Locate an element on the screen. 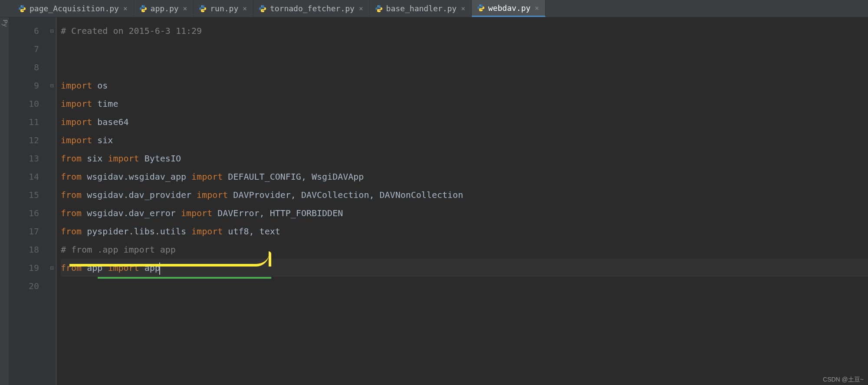  line-number: 7 is located at coordinates (24, 49).